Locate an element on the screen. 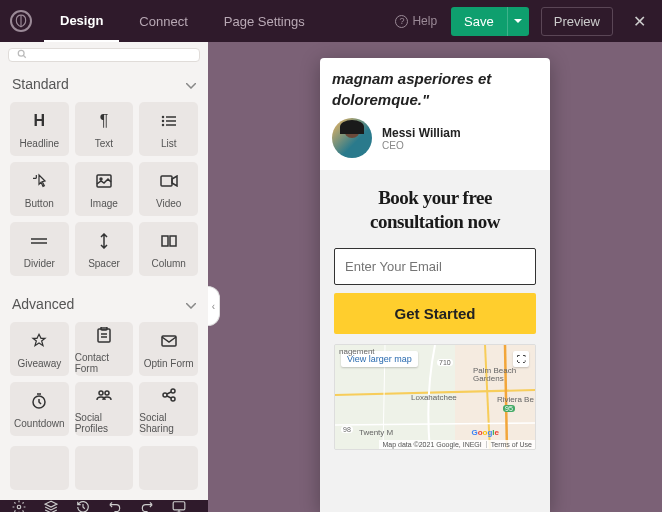 This screenshot has width=662, height=512. block-optin-form: Optin Form is located at coordinates (168, 349).